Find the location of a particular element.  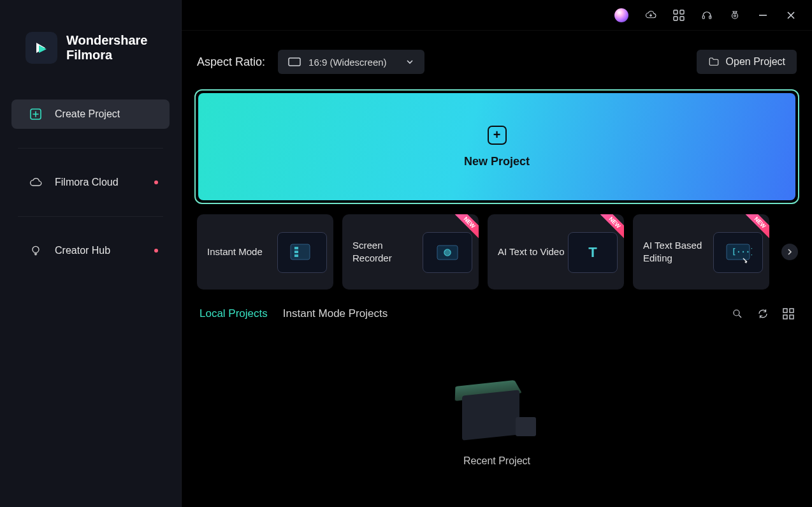

filmora-logo-icon is located at coordinates (41, 48).